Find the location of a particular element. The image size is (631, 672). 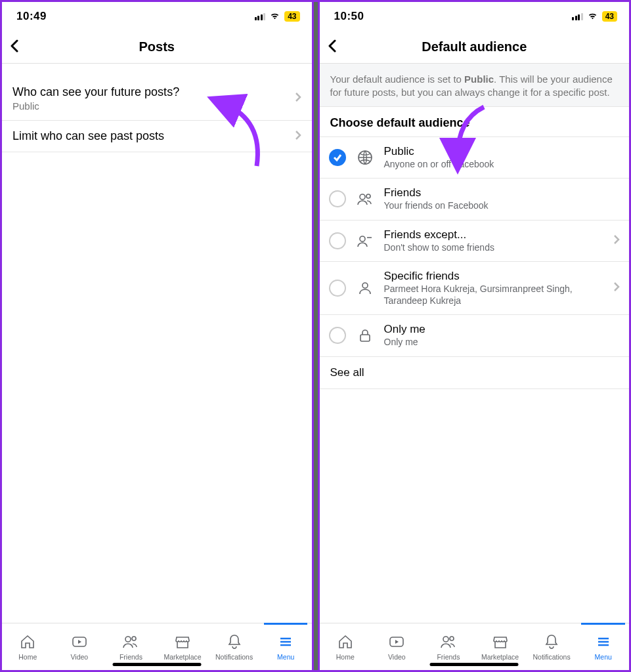

option-subtitle: Don't show to some friends is located at coordinates (494, 248).